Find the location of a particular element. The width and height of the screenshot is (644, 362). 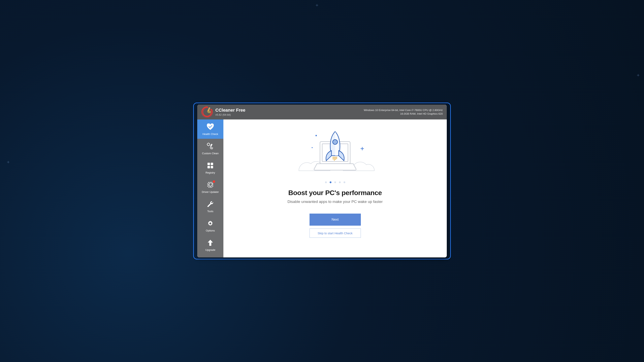

sidebar-item-label: Custom Clean is located at coordinates (210, 153).